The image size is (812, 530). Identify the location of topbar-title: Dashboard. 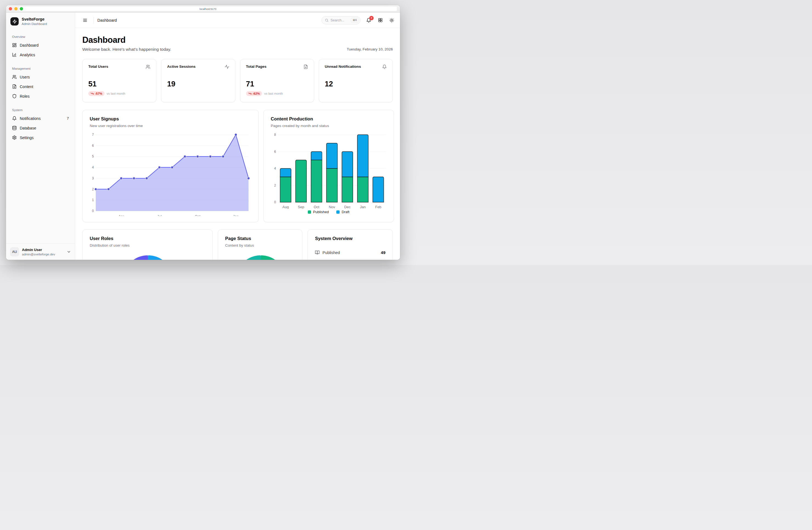
(107, 20).